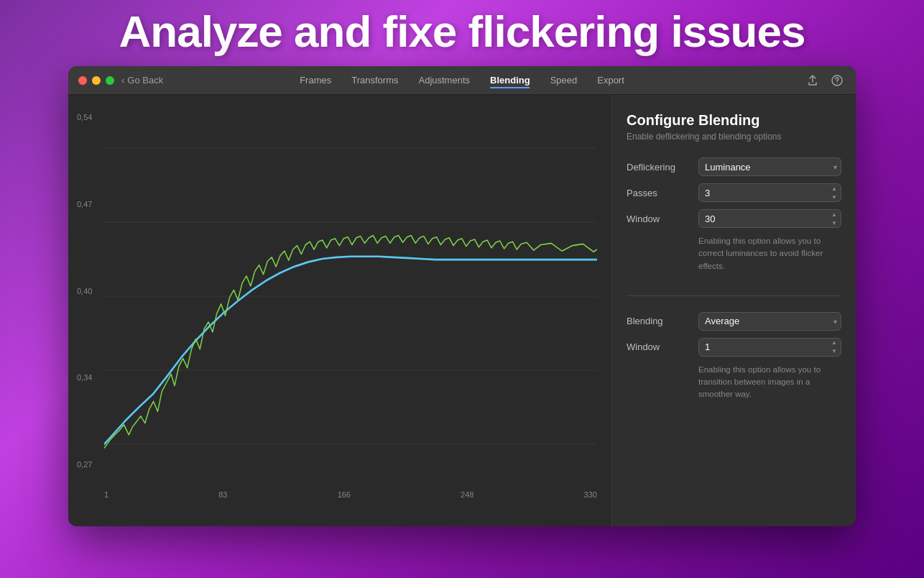  What do you see at coordinates (85, 296) in the screenshot?
I see `y-axis-labels: 0,54 0,47 0,40 0,34 0,27` at bounding box center [85, 296].